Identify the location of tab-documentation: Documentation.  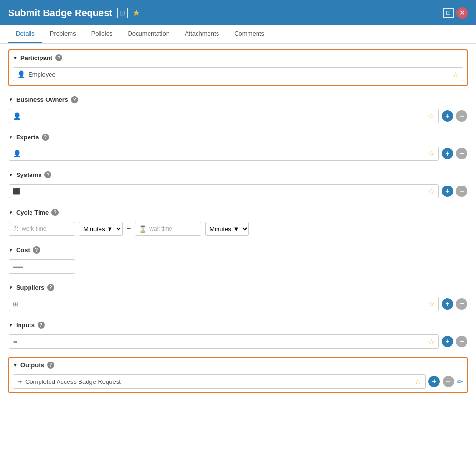
(149, 34).